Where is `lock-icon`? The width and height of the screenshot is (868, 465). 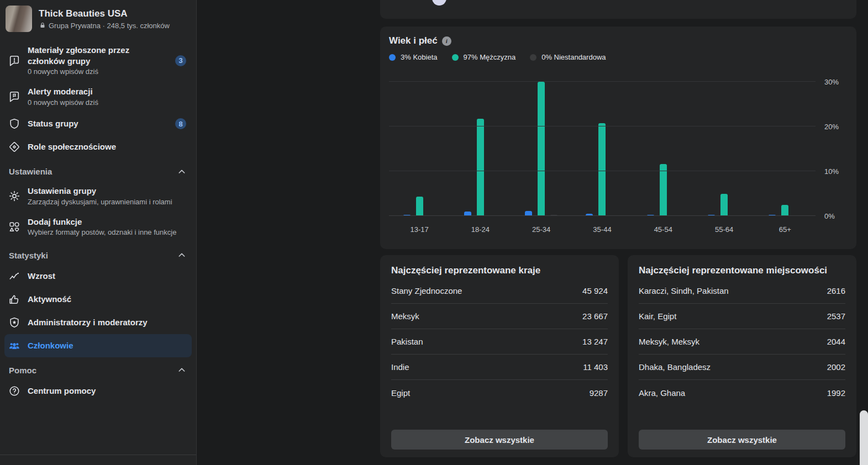
lock-icon is located at coordinates (42, 25).